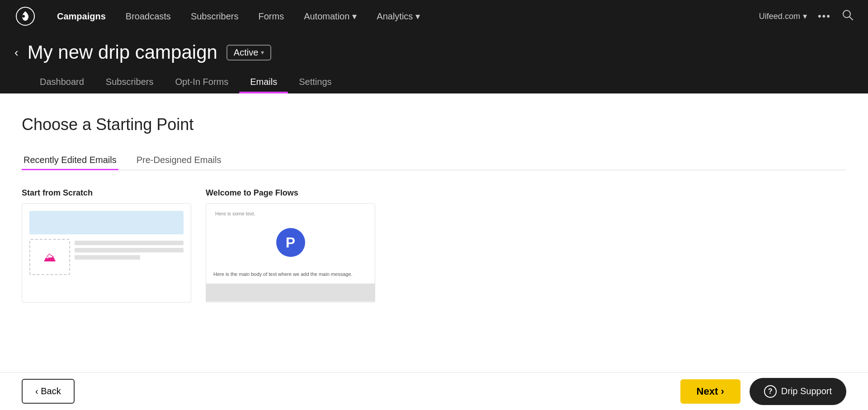  I want to click on section-title: Choose a Starting Point, so click(434, 125).